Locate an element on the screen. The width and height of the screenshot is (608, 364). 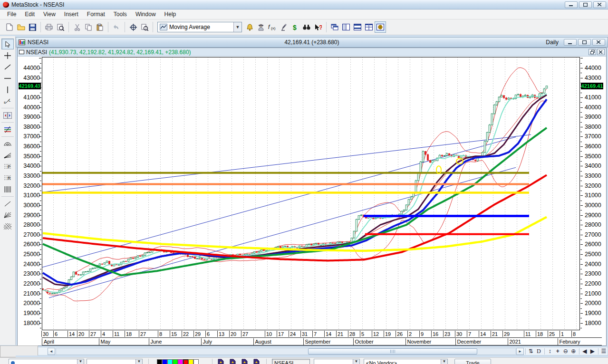
indicator-builder-button: f(x) is located at coordinates (272, 27).